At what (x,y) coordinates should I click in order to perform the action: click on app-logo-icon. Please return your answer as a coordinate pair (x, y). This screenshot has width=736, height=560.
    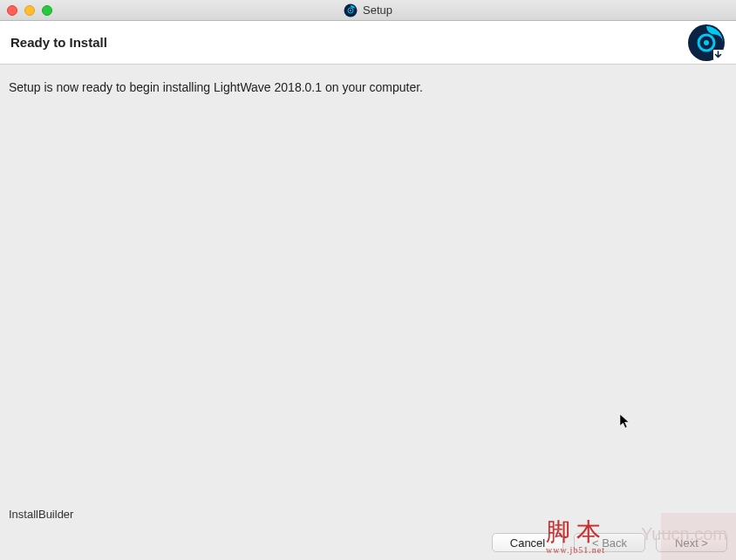
    Looking at the image, I should click on (706, 43).